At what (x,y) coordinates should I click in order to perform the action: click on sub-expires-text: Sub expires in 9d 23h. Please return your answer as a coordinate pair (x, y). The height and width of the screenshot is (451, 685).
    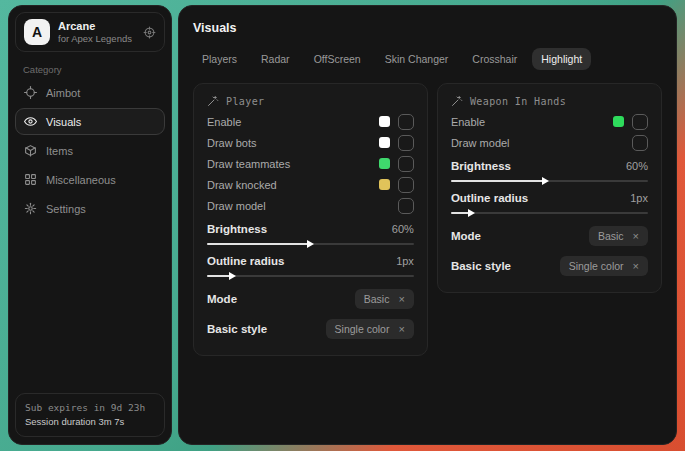
    Looking at the image, I should click on (90, 408).